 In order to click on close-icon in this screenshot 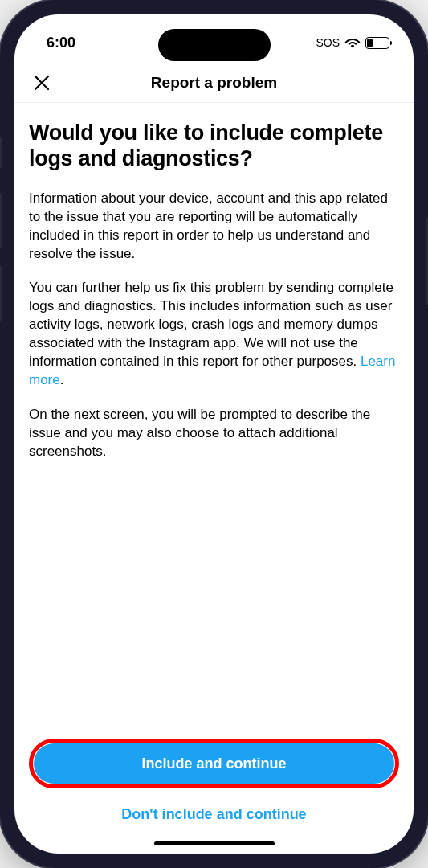, I will do `click(42, 83)`.